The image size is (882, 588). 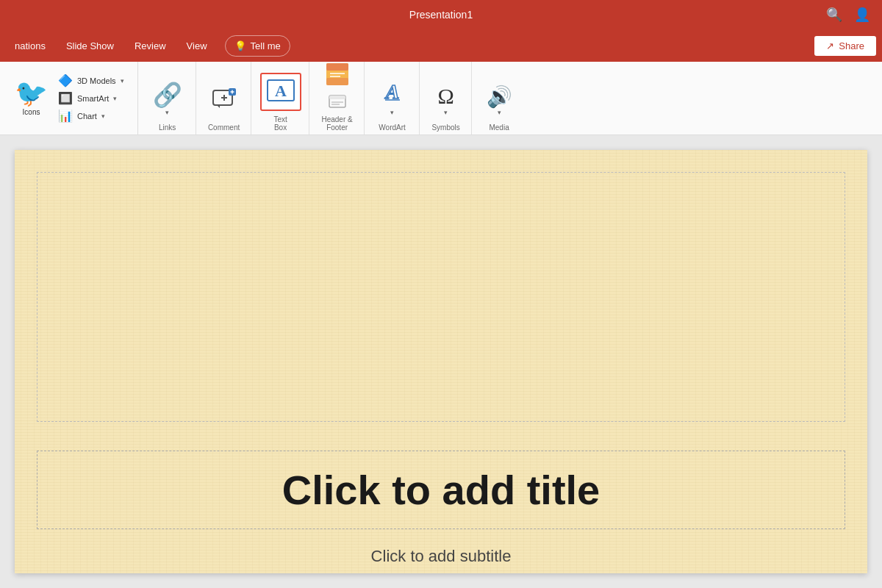 I want to click on dropdown-arrow-2: ▾, so click(x=115, y=98).